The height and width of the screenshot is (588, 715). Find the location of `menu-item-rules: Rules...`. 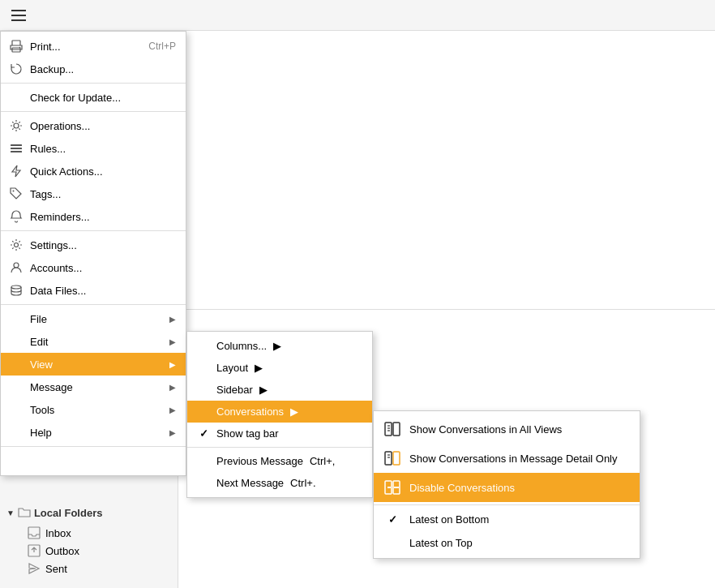

menu-item-rules: Rules... is located at coordinates (93, 148).